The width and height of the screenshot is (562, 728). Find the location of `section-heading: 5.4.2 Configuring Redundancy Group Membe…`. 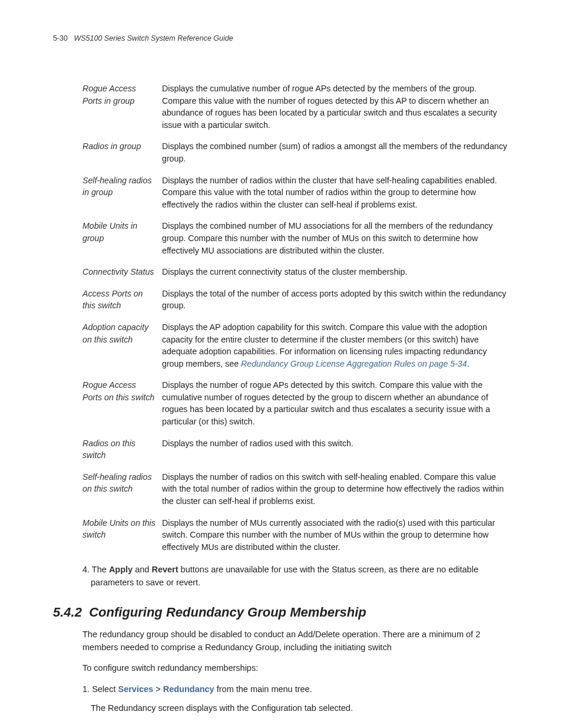

section-heading: 5.4.2 Configuring Redundancy Group Membe… is located at coordinates (281, 612).